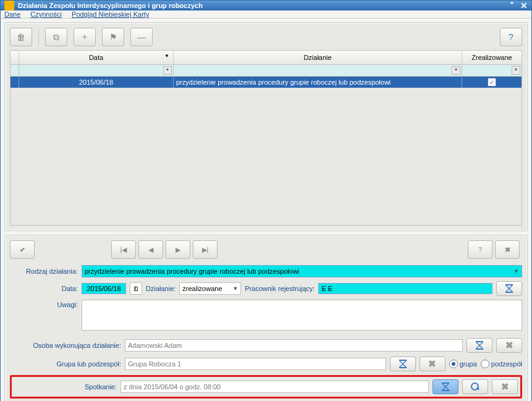  Describe the element at coordinates (261, 6) in the screenshot. I see `window-title: Działania Zespołu Interdyscyplinarnego i…` at that location.